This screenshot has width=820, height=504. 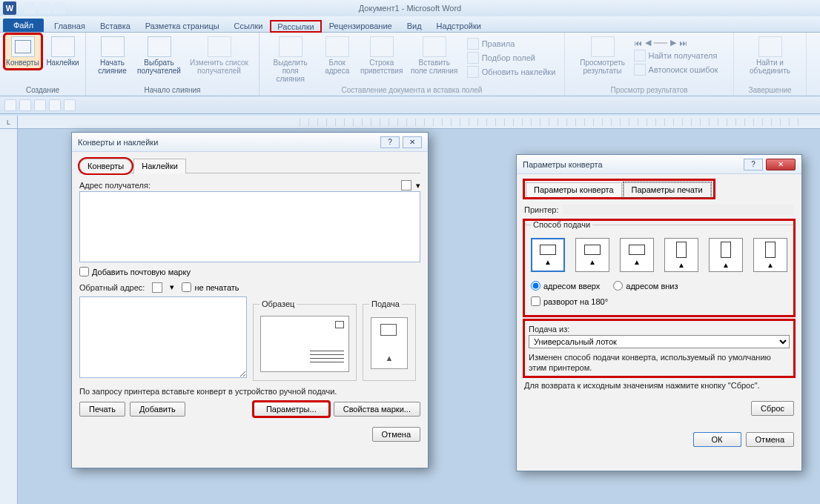 I want to click on tab-mailings: Рассылки, so click(x=295, y=27).